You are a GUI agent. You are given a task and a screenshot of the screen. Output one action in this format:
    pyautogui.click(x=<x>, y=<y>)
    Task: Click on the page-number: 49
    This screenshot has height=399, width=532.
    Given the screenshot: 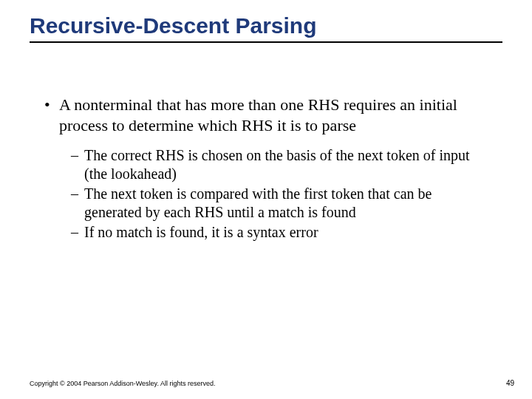 What is the action you would take?
    pyautogui.click(x=510, y=383)
    